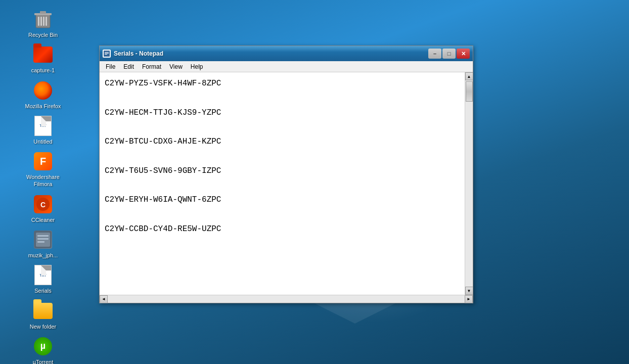 This screenshot has width=629, height=364. I want to click on new-folder-label: New folder, so click(43, 327).